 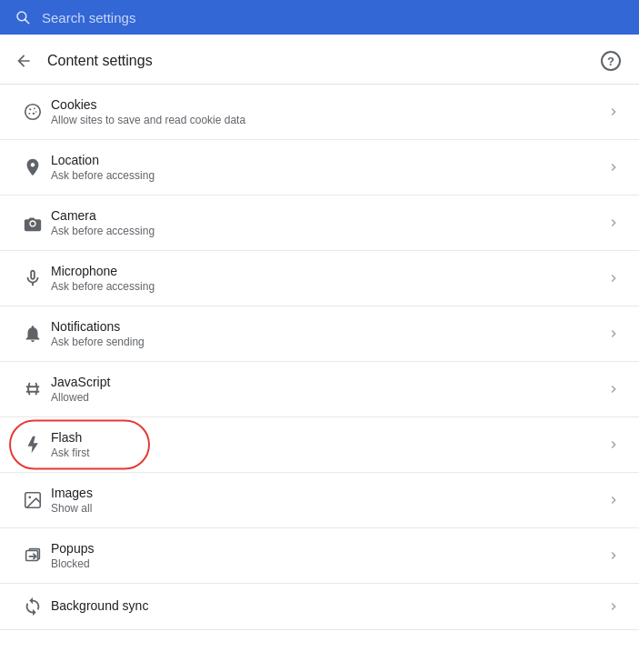 I want to click on setting-subtitle-location: Ask before accessing, so click(x=329, y=176).